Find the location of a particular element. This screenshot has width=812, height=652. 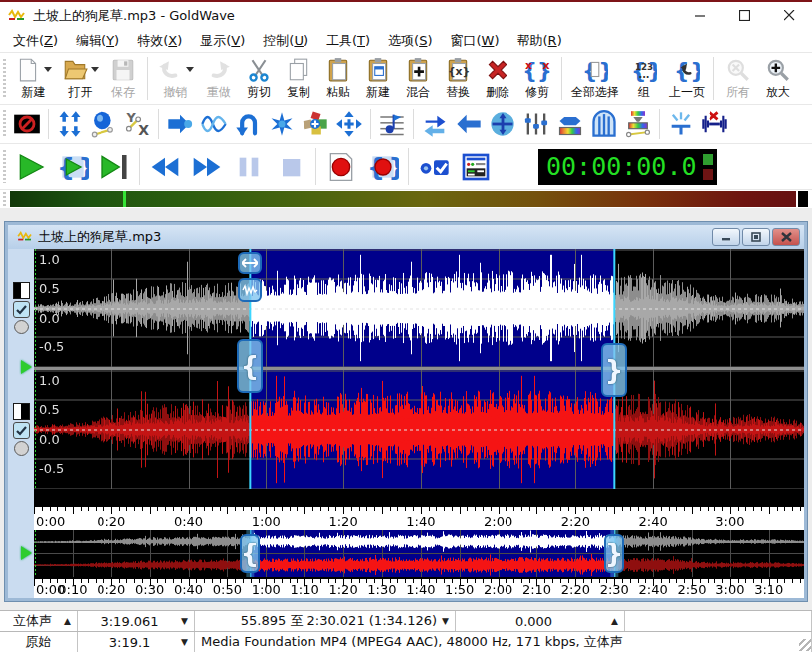

noise-reduction-button is located at coordinates (714, 124).